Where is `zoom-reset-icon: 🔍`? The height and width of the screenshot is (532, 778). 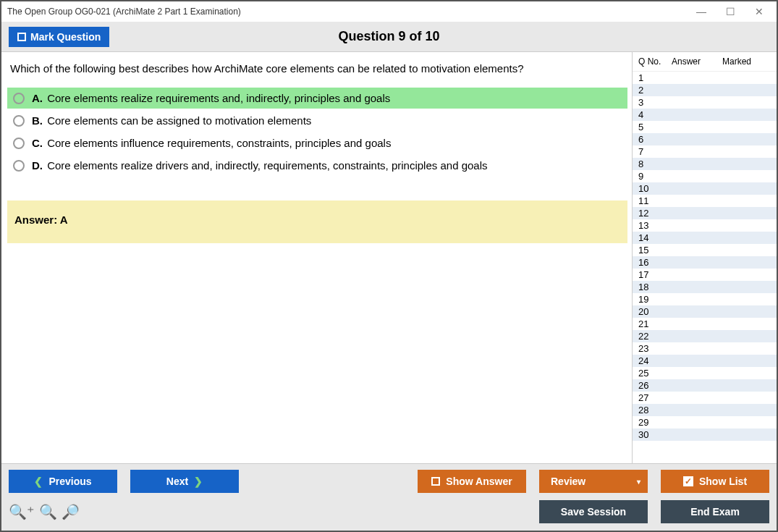 zoom-reset-icon: 🔍 is located at coordinates (48, 512).